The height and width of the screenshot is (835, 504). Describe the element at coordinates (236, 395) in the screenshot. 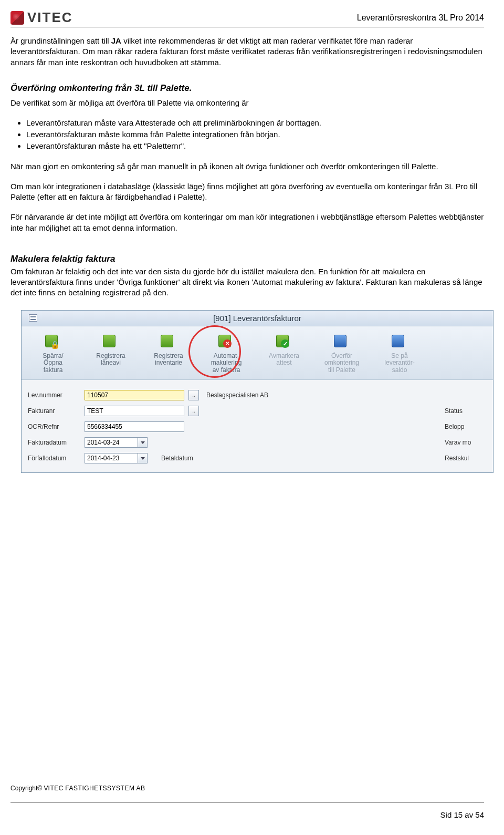

I see `leverantor-name: Beslagspecialisten AB` at that location.